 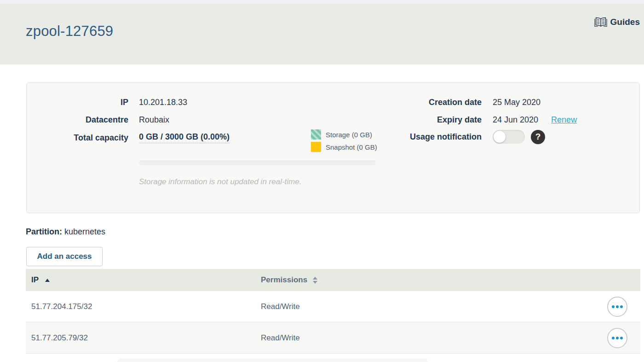 What do you see at coordinates (463, 120) in the screenshot?
I see `field-expiry-date: Expiry date 24 Jun 2020 Renew` at bounding box center [463, 120].